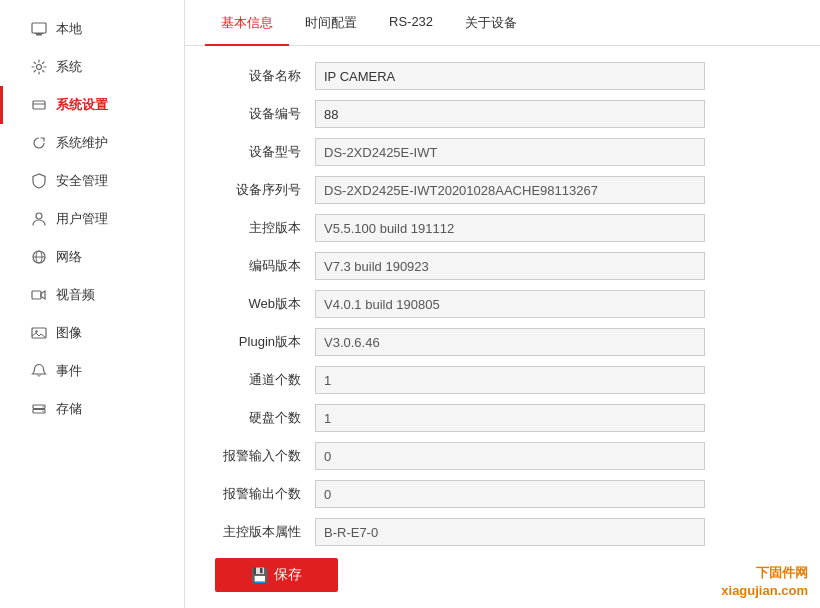 This screenshot has width=820, height=608. Describe the element at coordinates (491, 23) in the screenshot. I see `tab-about: 关于设备` at that location.